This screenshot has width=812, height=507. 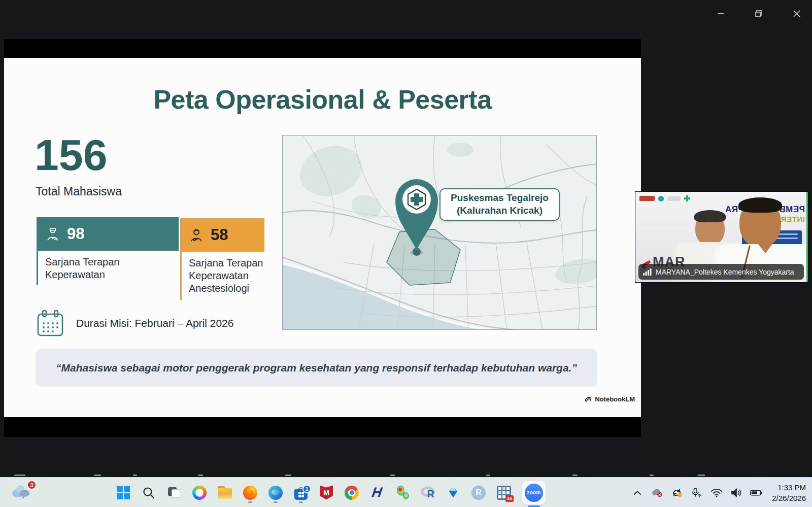 I want to click on nurse-icon, so click(x=53, y=234).